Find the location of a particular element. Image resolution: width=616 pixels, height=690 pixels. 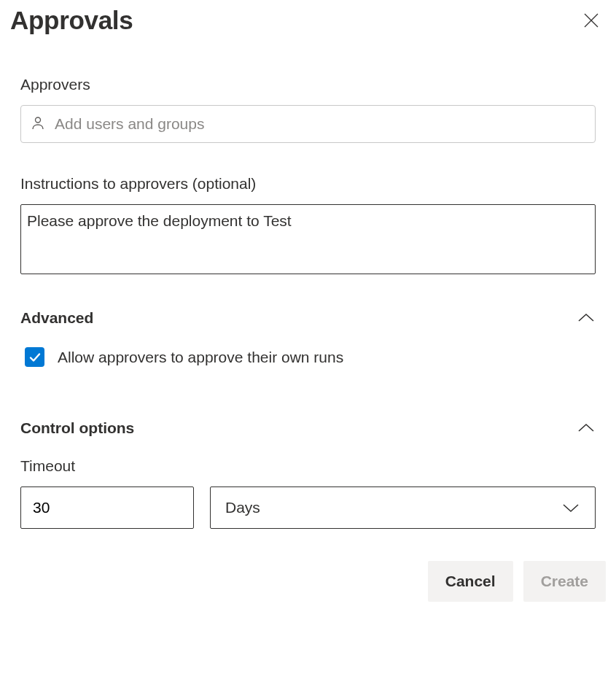

control-options-body: Timeout Days is located at coordinates (308, 493).